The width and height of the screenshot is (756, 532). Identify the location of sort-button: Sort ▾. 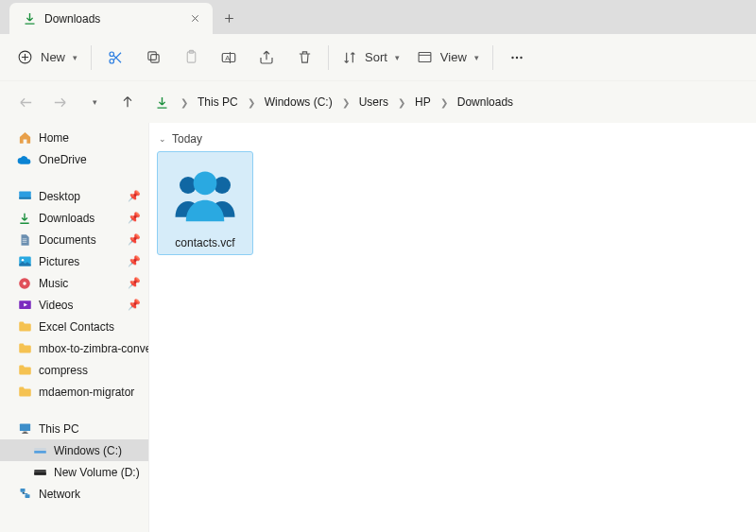
(370, 58).